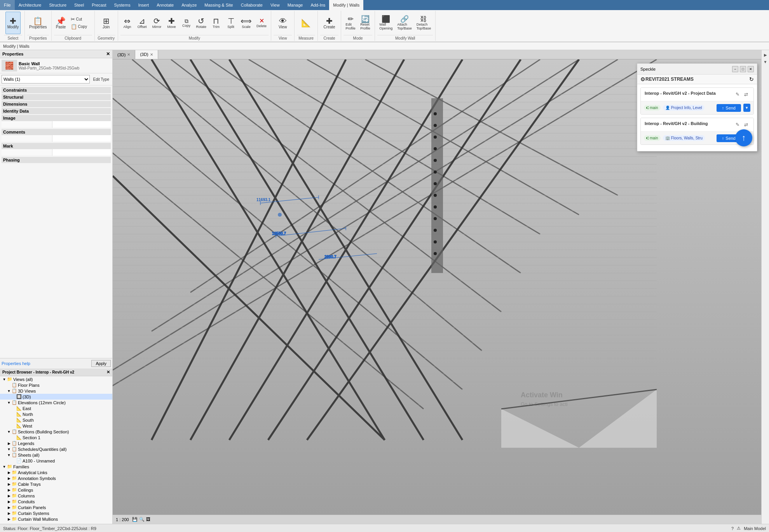 This screenshot has height=532, width=769. I want to click on tree-row: 📐South, so click(56, 420).